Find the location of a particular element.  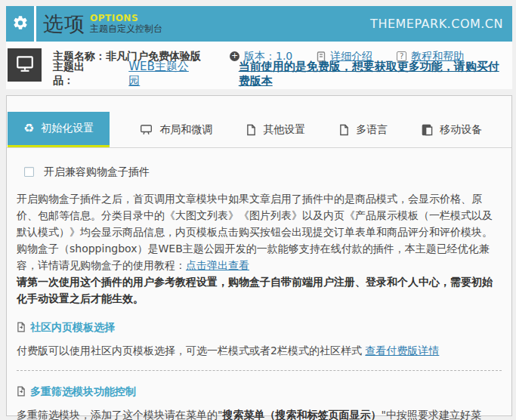

shopbox-plugin-note-text: 购物盒子（shoppingbox）是WEB主题公园开发的一款能够支持在线付款的插… is located at coordinates (253, 257).